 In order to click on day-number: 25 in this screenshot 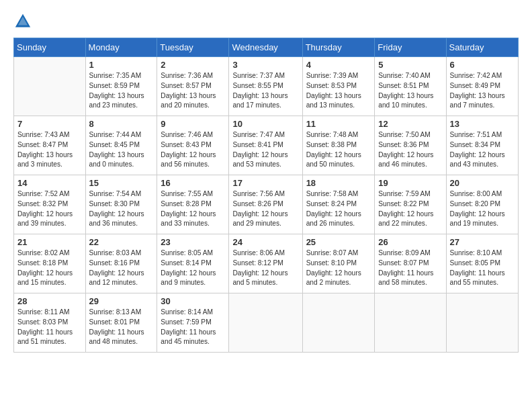, I will do `click(339, 242)`.